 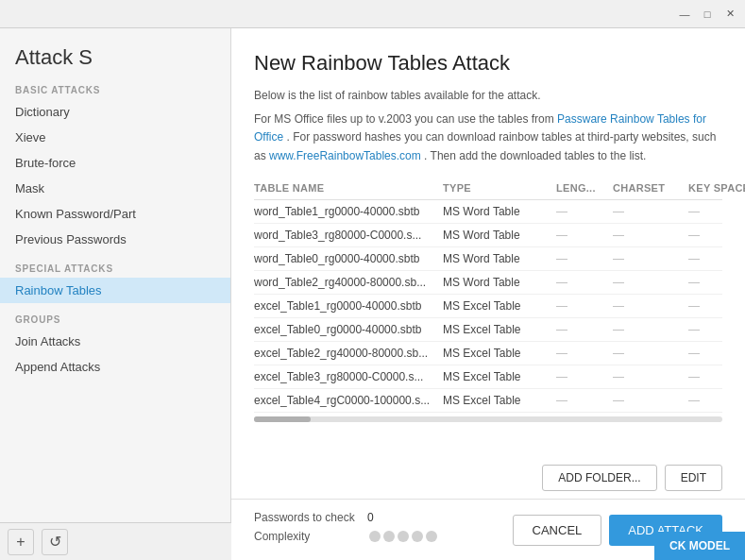 I want to click on nav-xieve: Xieve, so click(x=115, y=138).